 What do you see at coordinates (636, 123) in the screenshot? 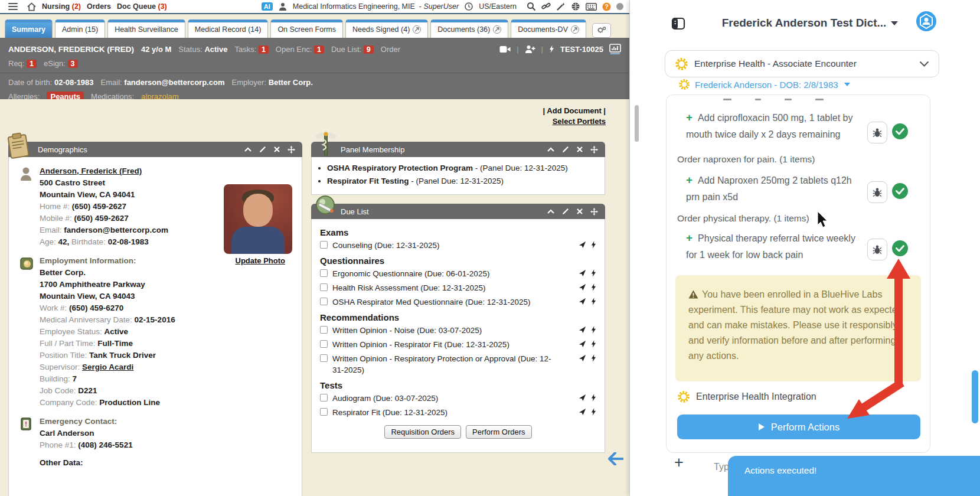
I see `page-scrollbar-thumb` at bounding box center [636, 123].